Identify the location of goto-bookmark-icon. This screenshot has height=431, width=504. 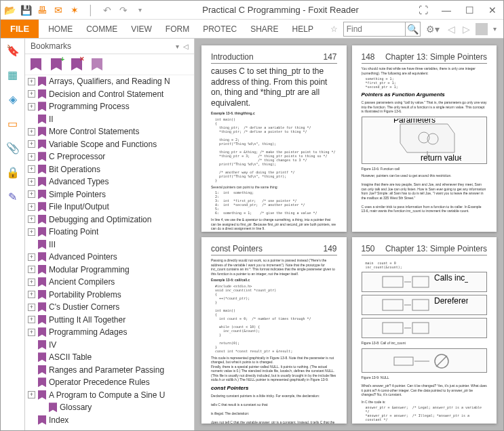
(36, 64).